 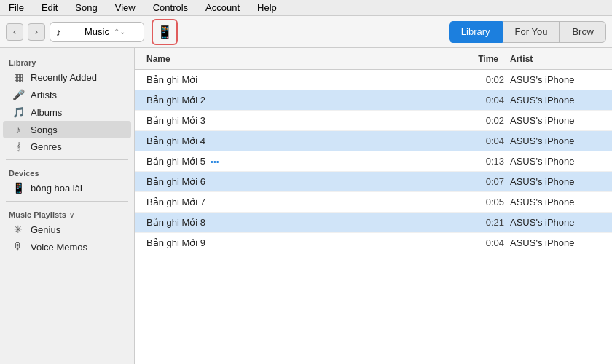 What do you see at coordinates (300, 100) in the screenshot?
I see `song-name: Bản ghi Mới 2` at bounding box center [300, 100].